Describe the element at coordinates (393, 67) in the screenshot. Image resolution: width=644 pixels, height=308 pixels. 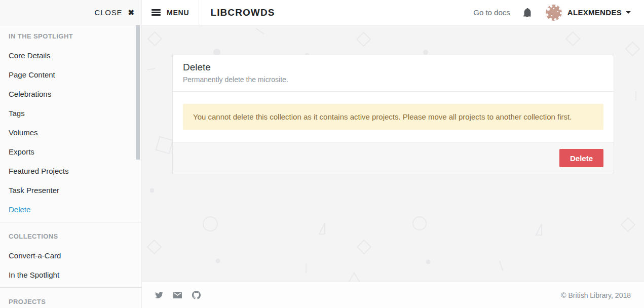
I see `card-title: Delete` at that location.